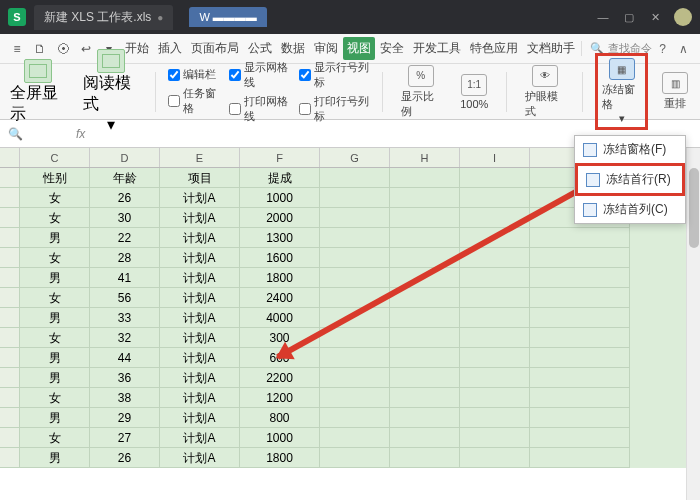  I want to click on menu-dochelp: 文档助手, so click(551, 48).